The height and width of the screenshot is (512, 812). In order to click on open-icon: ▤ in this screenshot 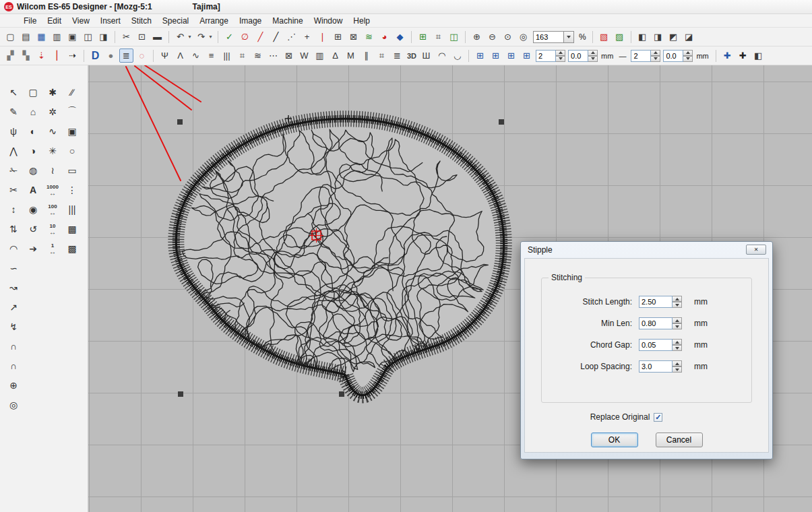, I will do `click(26, 36)`.